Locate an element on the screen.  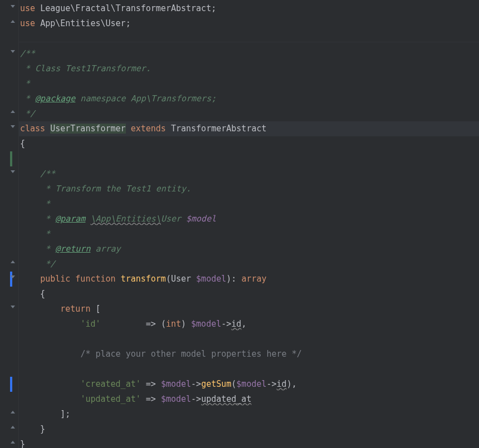
keyword-function: function is located at coordinates (95, 279).